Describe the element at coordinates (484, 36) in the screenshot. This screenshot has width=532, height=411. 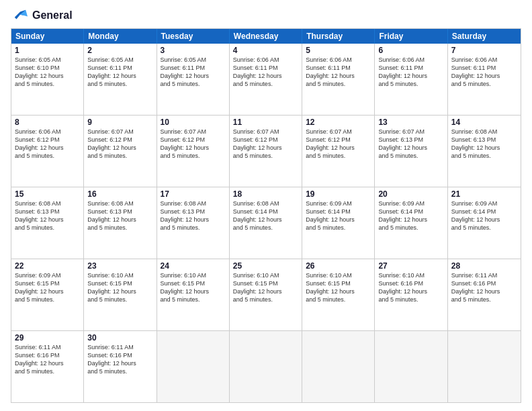
I see `calendar-weekday-saturday: Saturday` at that location.